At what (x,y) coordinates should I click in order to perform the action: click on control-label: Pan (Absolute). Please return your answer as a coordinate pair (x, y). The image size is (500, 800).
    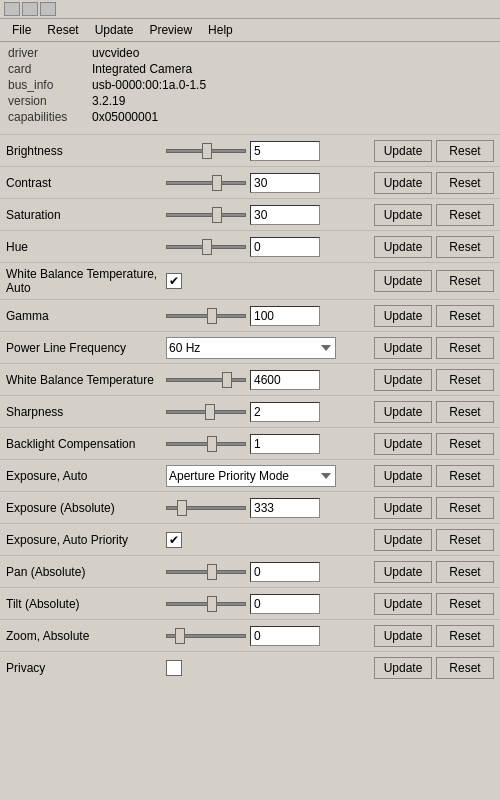
    Looking at the image, I should click on (86, 572).